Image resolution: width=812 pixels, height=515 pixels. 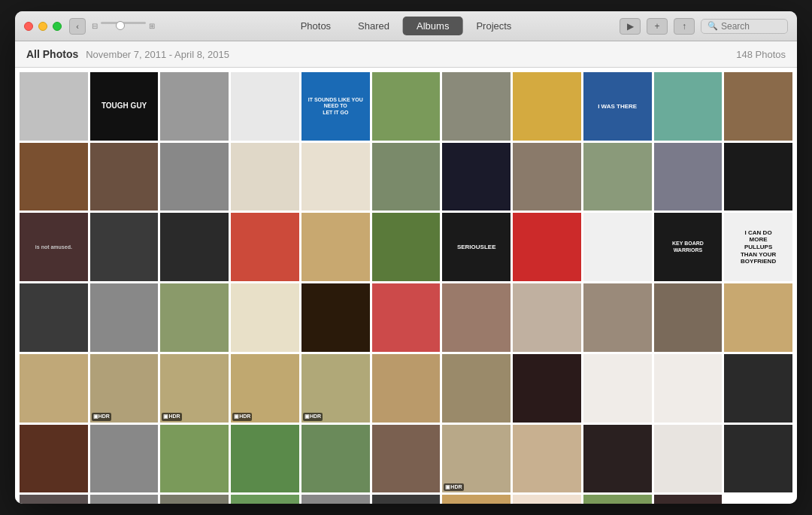 I want to click on photo-cell: is not amused., so click(x=54, y=247).